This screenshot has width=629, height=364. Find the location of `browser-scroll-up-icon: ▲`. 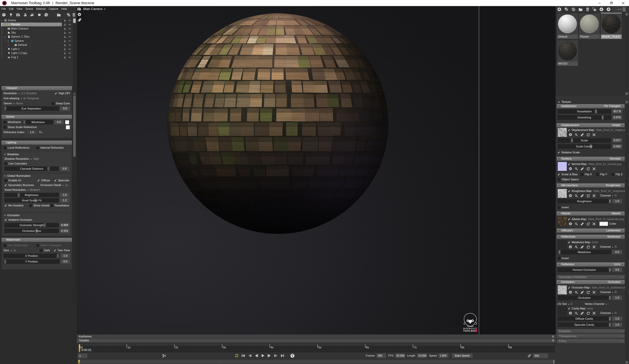

browser-scroll-up-icon: ▲ is located at coordinates (627, 14).